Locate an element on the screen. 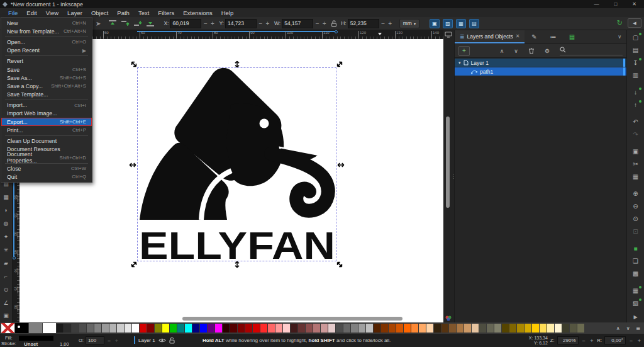 This screenshot has width=644, height=347. scale-corners-toggle: ▨ is located at coordinates (448, 24).